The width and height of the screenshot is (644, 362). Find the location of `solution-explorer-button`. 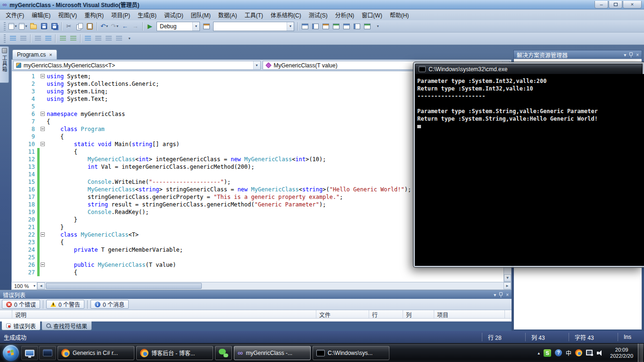

solution-explorer-button is located at coordinates (315, 26).